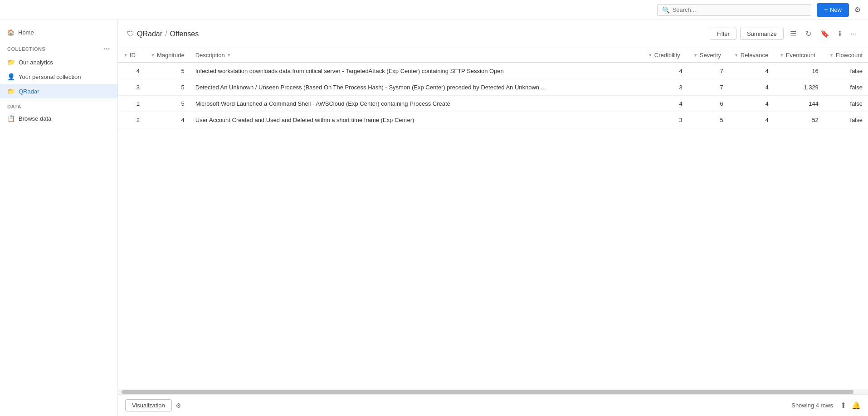 This screenshot has width=868, height=416. Describe the element at coordinates (416, 104) in the screenshot. I see `cell-description: Microsoft Word Launched a Command Shell …` at that location.